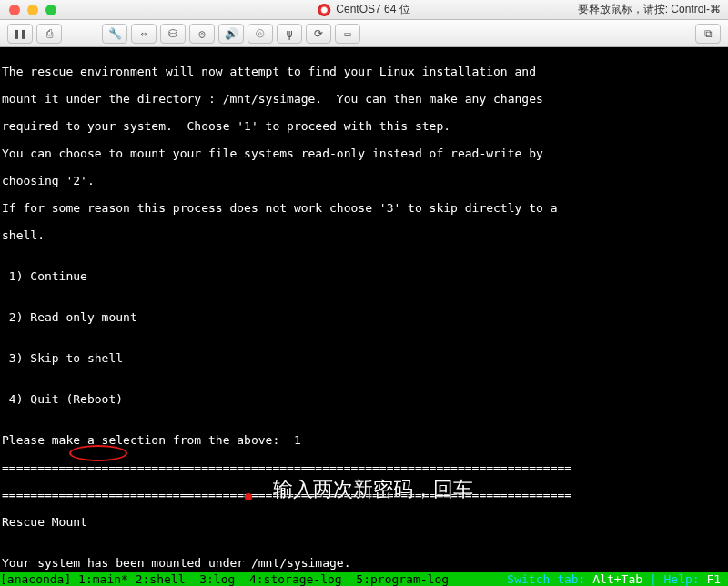  What do you see at coordinates (49, 34) in the screenshot?
I see `snapshot-button: ⎙` at bounding box center [49, 34].